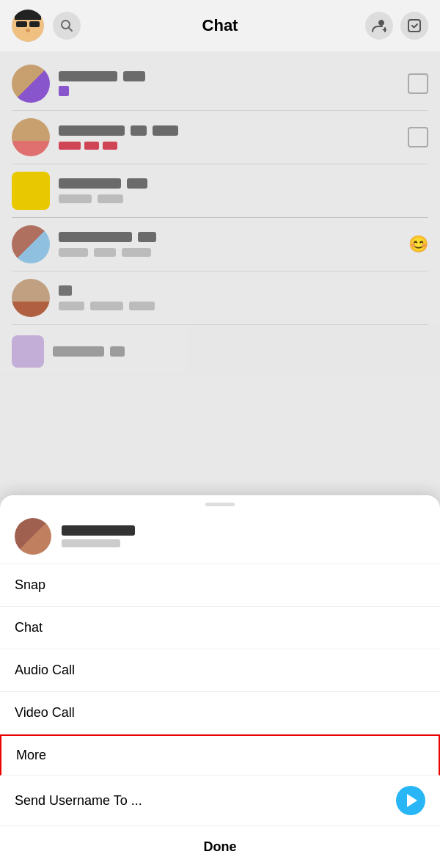 The height and width of the screenshot is (868, 440). Describe the element at coordinates (220, 586) in the screenshot. I see `snap-menu-item: Snap` at that location.